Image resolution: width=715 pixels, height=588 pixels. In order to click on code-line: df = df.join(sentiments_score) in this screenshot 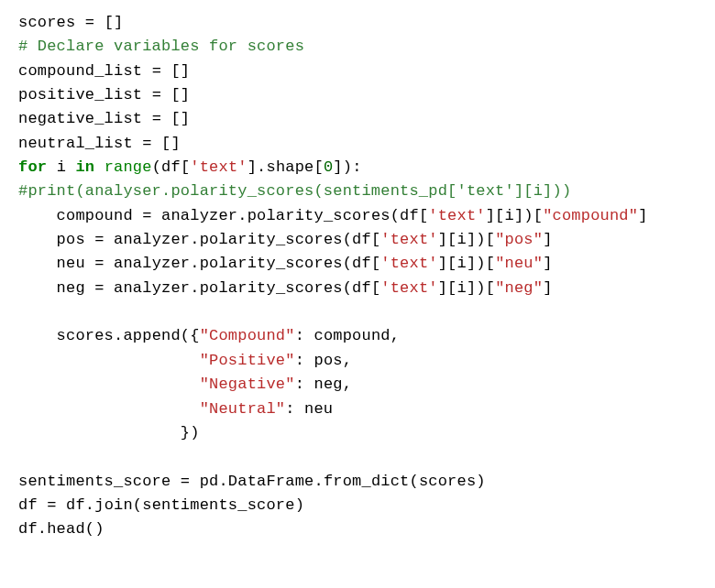, I will do `click(358, 506)`.